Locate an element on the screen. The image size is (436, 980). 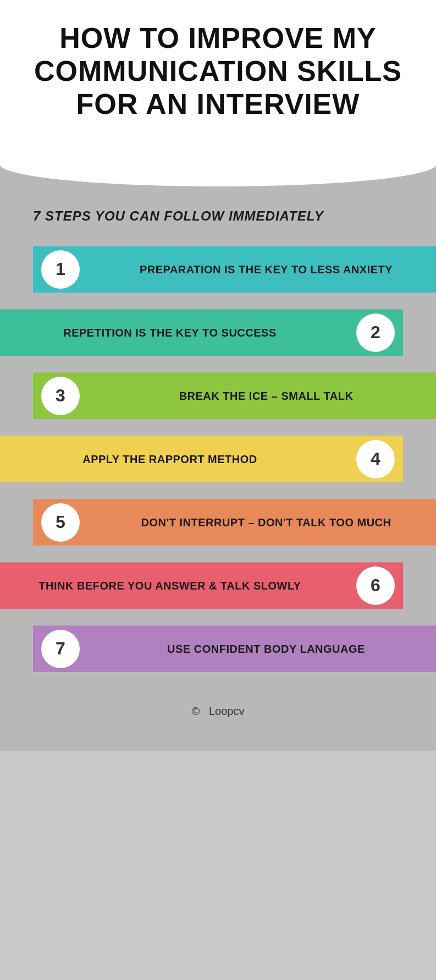
step-3-bar: 3 BREAK THE ICE – SMALL TALK is located at coordinates (234, 396).